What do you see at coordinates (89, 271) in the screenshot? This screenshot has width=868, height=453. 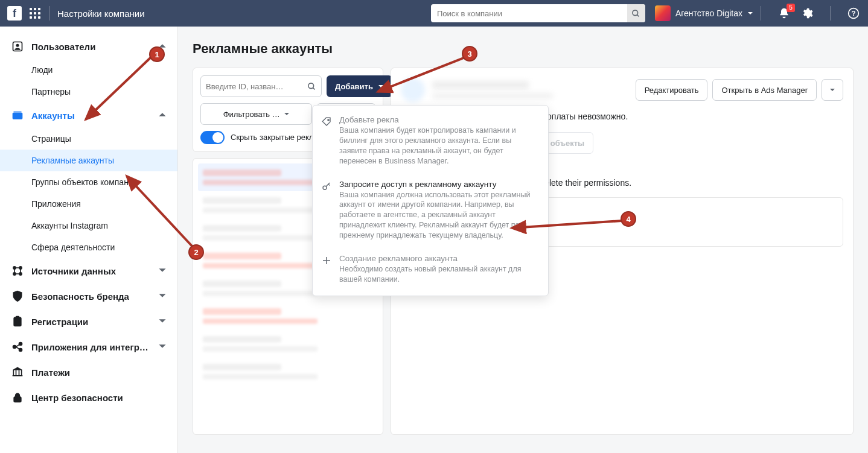 I see `sidebar-section-datasources: Источники данных` at bounding box center [89, 271].